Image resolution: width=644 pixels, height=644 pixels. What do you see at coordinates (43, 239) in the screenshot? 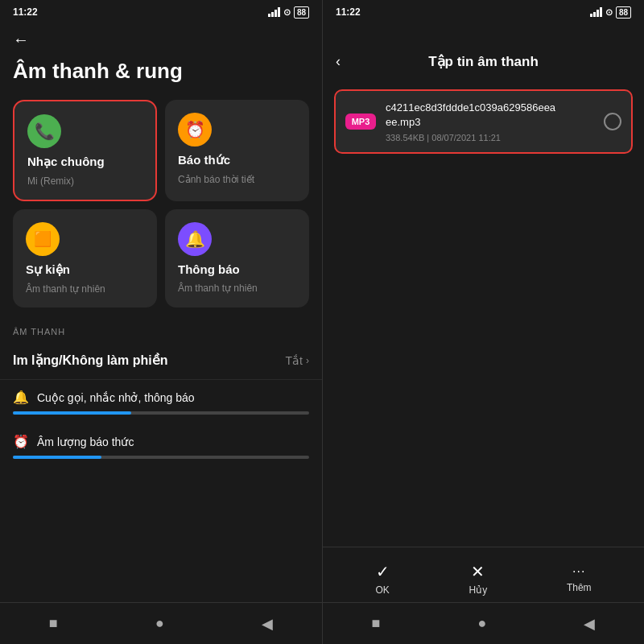
I see `card-icon-su-kien: 🟧` at bounding box center [43, 239].